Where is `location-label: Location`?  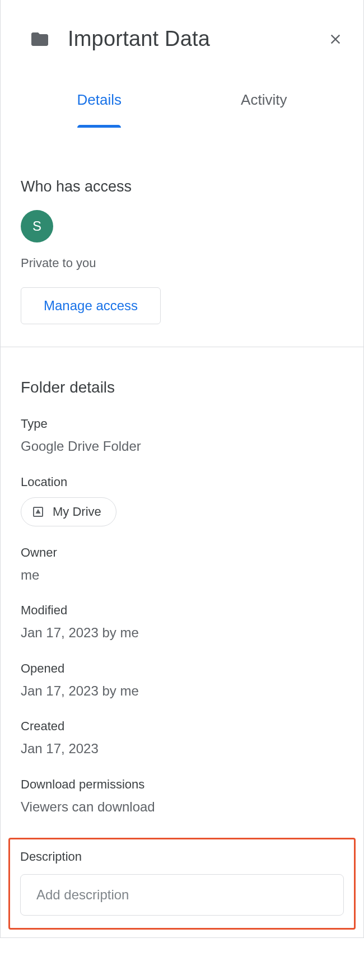 location-label: Location is located at coordinates (182, 482).